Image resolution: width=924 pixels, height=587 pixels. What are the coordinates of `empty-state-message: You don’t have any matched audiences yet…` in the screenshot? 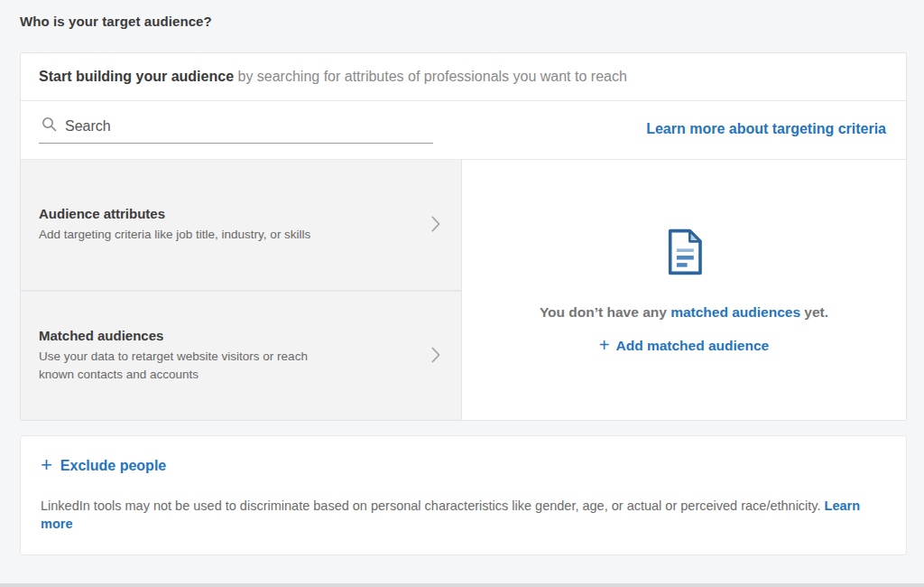 It's located at (684, 312).